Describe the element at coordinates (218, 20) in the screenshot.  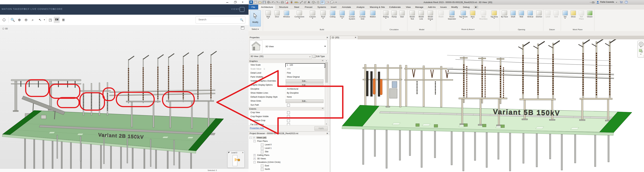
I see `search-input` at that location.